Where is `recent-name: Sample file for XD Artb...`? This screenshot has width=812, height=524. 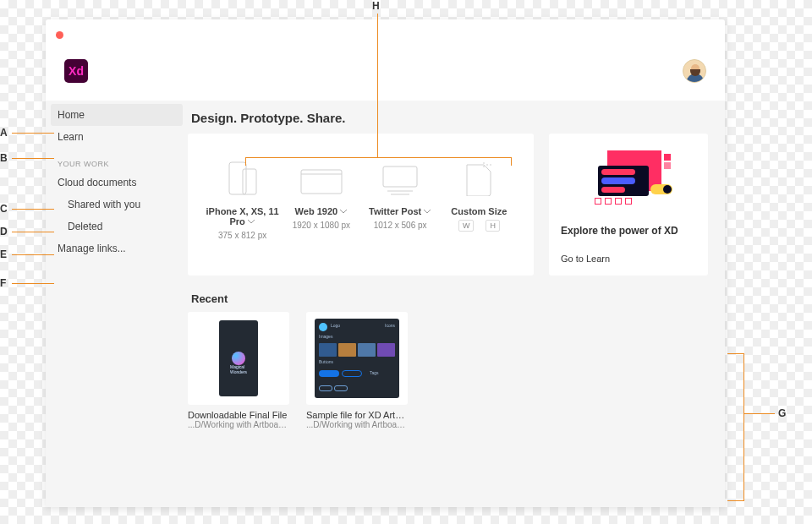 recent-name: Sample file for XD Artb... is located at coordinates (357, 415).